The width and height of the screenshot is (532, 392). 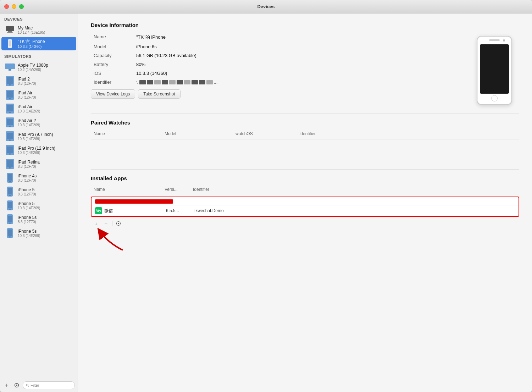 What do you see at coordinates (39, 67) in the screenshot?
I see `sidebar-item-apple-tv: Apple TV 1080p 10.2 (14W260)` at bounding box center [39, 67].